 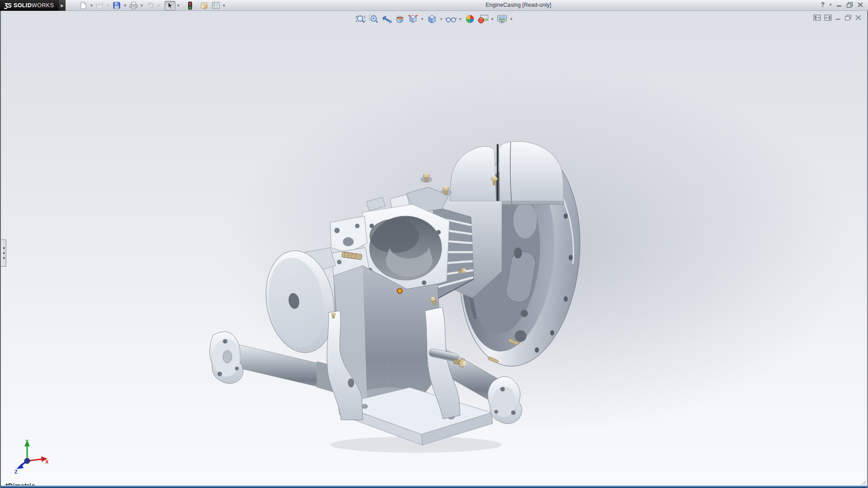 I want to click on doc-minimize-button, so click(x=838, y=18).